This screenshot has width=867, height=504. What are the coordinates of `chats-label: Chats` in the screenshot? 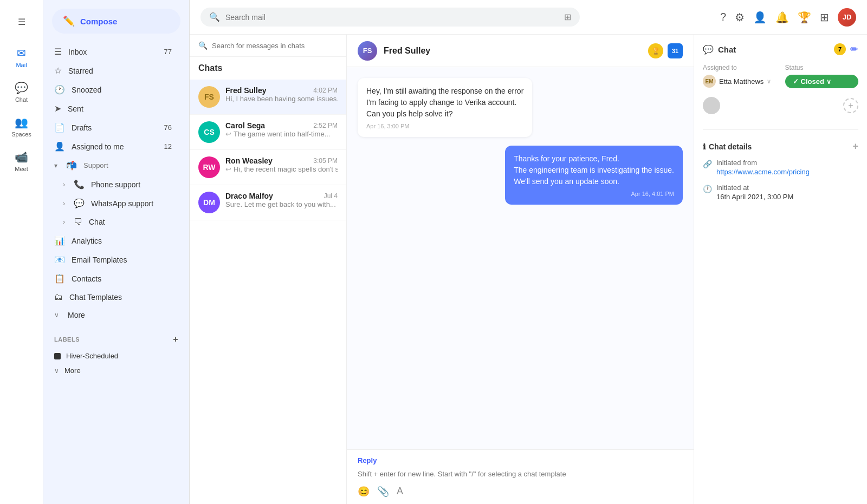 It's located at (268, 68).